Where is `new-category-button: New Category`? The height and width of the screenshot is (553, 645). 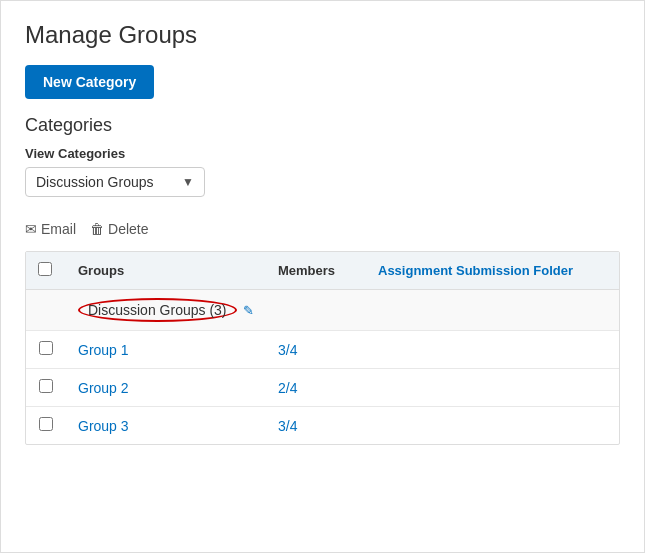
new-category-button: New Category is located at coordinates (90, 82).